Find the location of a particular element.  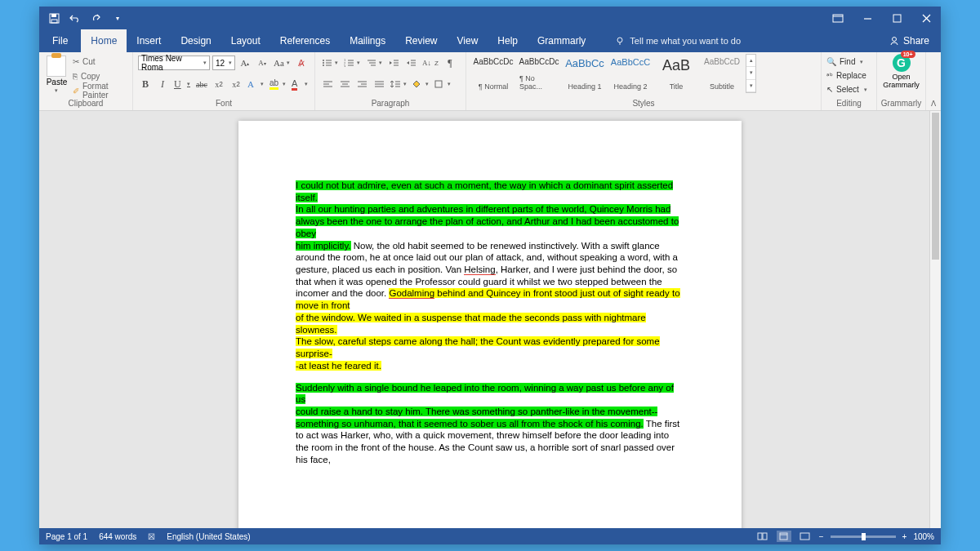

tab-insert: Insert is located at coordinates (149, 41).